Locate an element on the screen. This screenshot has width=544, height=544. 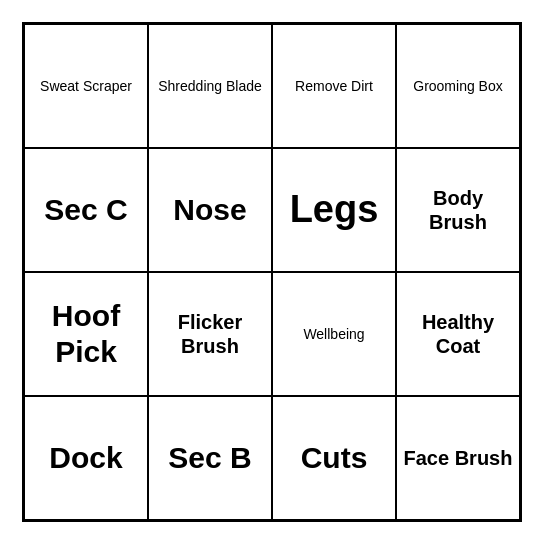
cell-0-1: Shredding Blade is located at coordinates (210, 86).